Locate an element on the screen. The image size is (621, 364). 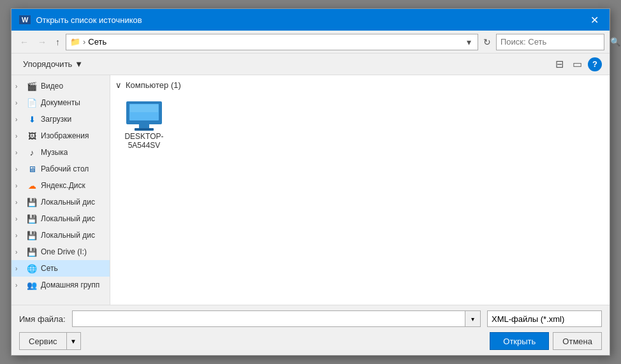
back-button: ← is located at coordinates (24, 42).